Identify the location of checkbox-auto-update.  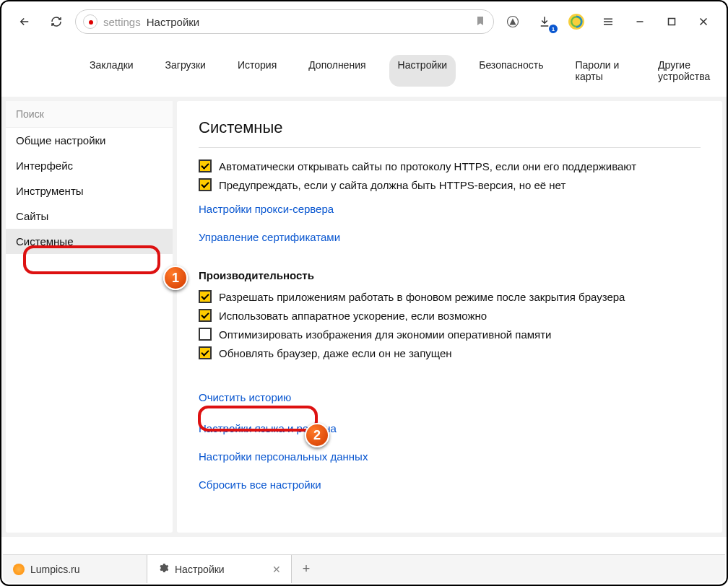
(205, 353).